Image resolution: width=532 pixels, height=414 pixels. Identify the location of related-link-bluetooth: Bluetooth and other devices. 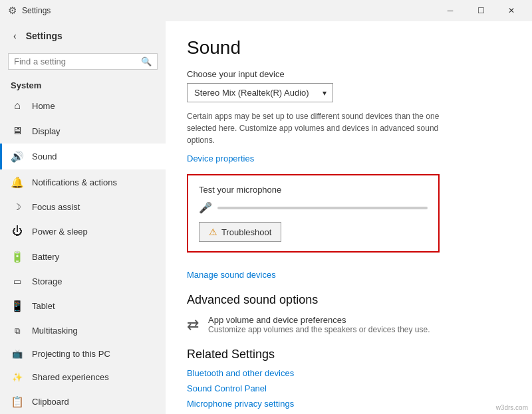
(348, 373).